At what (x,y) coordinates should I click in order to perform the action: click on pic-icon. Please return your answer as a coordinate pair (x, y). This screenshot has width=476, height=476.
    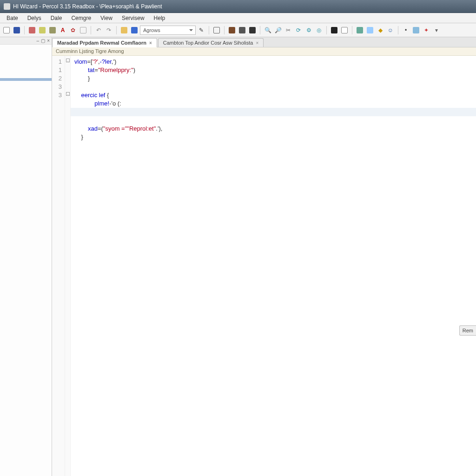
    Looking at the image, I should click on (360, 30).